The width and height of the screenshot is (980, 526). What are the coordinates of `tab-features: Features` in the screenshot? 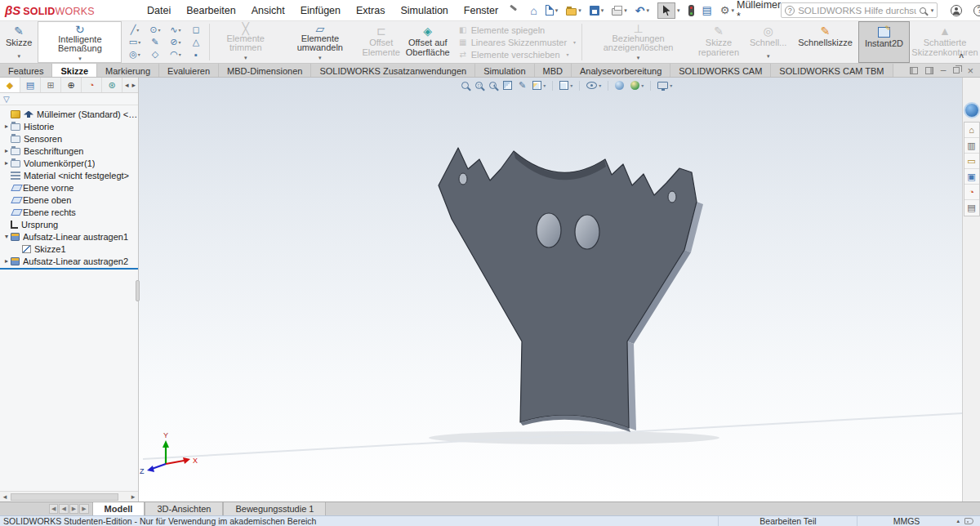 It's located at (26, 70).